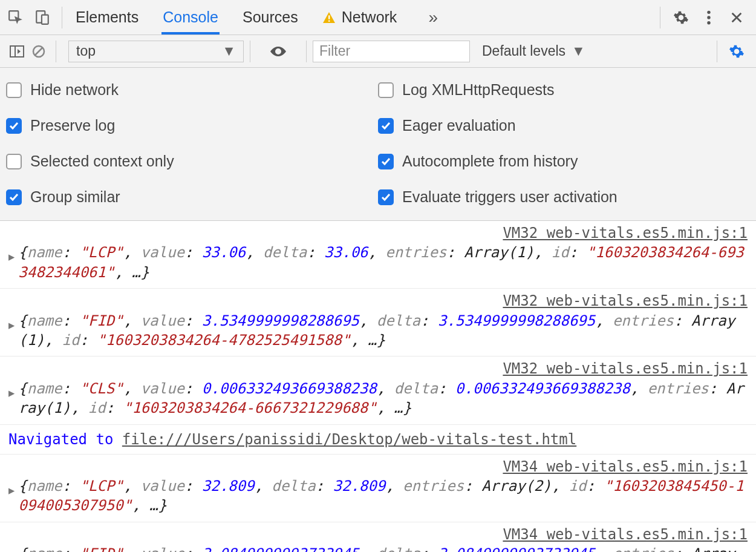 The image size is (756, 552). Describe the element at coordinates (490, 161) in the screenshot. I see `setting-label: Autocomplete from history` at that location.